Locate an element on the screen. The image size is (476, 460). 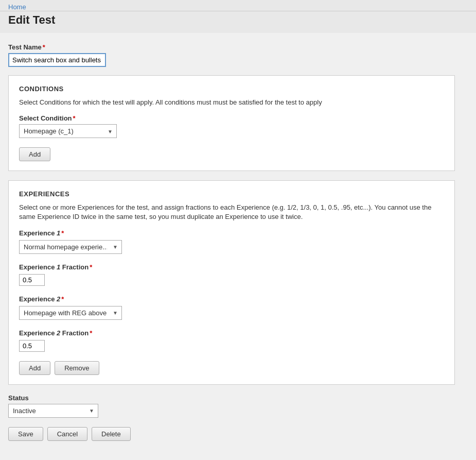
condition-select-wrapper: Homepage (c_1) Other Condition is located at coordinates (68, 131).